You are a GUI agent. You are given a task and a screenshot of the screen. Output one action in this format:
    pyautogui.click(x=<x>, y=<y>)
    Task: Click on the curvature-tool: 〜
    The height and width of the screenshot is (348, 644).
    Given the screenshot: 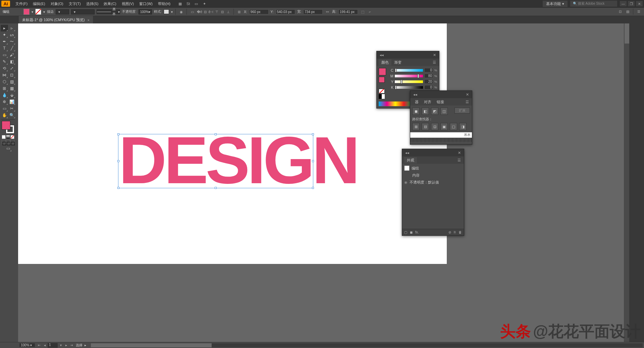 What is the action you would take?
    pyautogui.click(x=12, y=42)
    